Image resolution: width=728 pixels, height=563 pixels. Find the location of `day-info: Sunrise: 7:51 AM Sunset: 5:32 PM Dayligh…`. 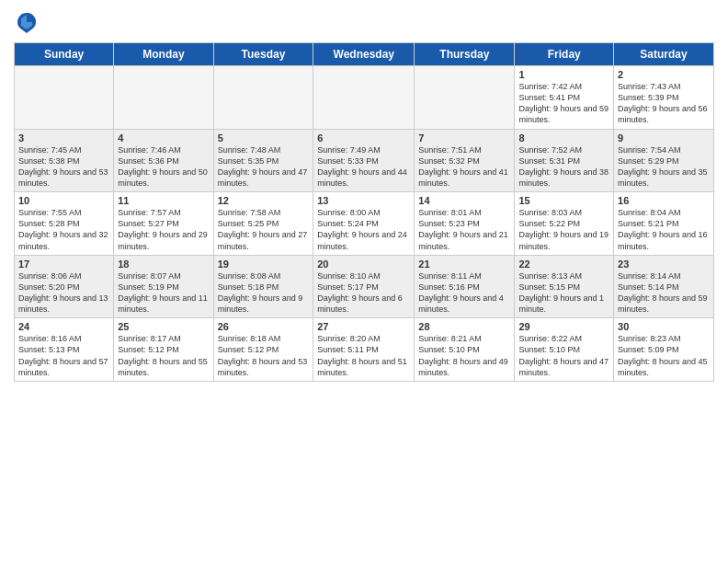

day-info: Sunrise: 7:51 AM Sunset: 5:32 PM Dayligh… is located at coordinates (464, 167).